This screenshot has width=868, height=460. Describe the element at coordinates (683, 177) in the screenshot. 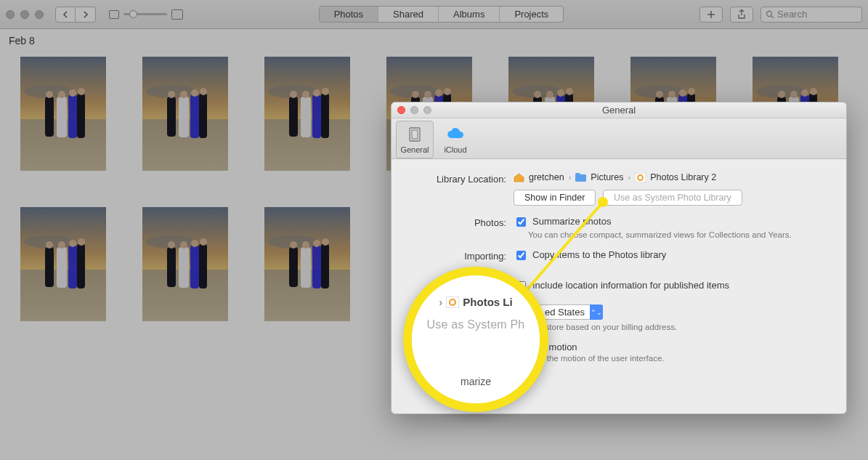

I see `crumb-library: Photos Library 2` at that location.